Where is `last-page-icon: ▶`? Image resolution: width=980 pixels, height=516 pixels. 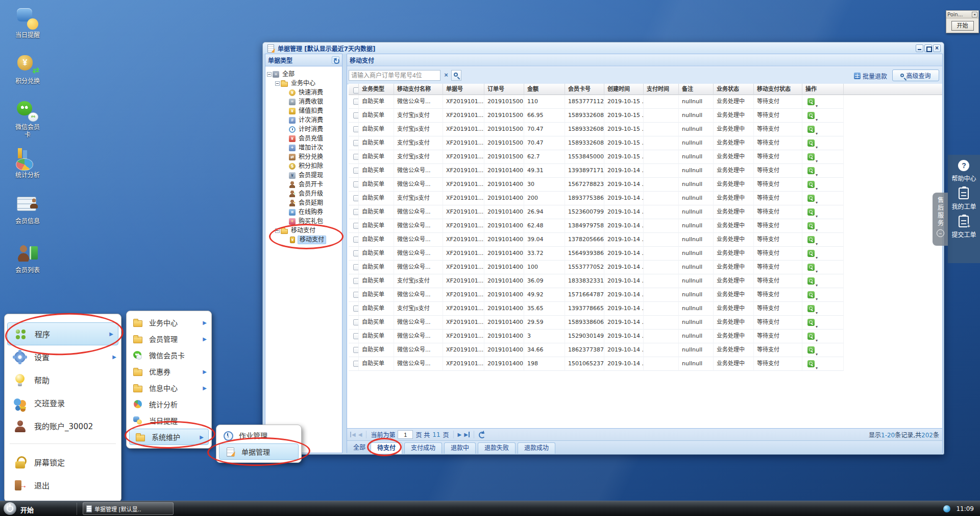
last-page-icon: ▶ is located at coordinates (467, 434).